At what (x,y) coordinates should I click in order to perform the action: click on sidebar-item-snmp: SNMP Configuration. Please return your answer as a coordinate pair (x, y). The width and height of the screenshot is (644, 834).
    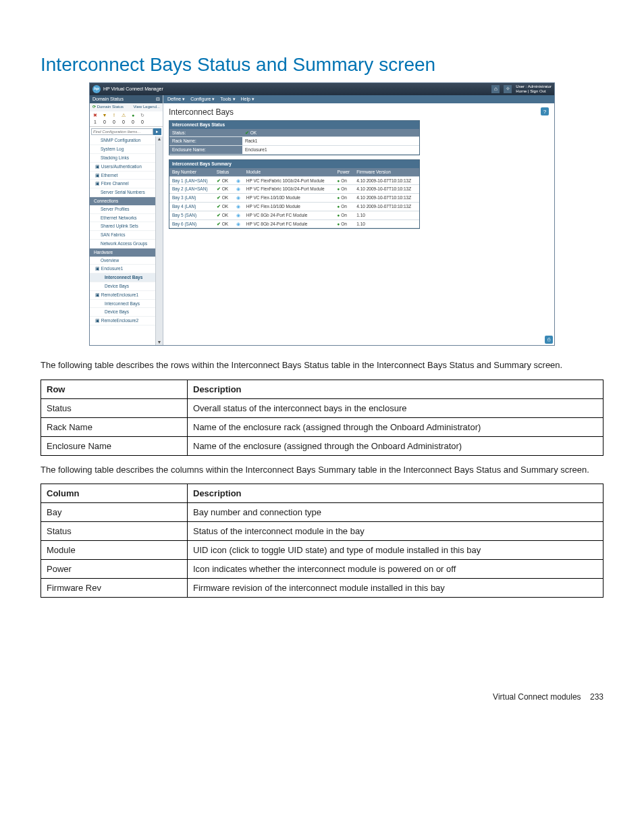
    Looking at the image, I should click on (123, 140).